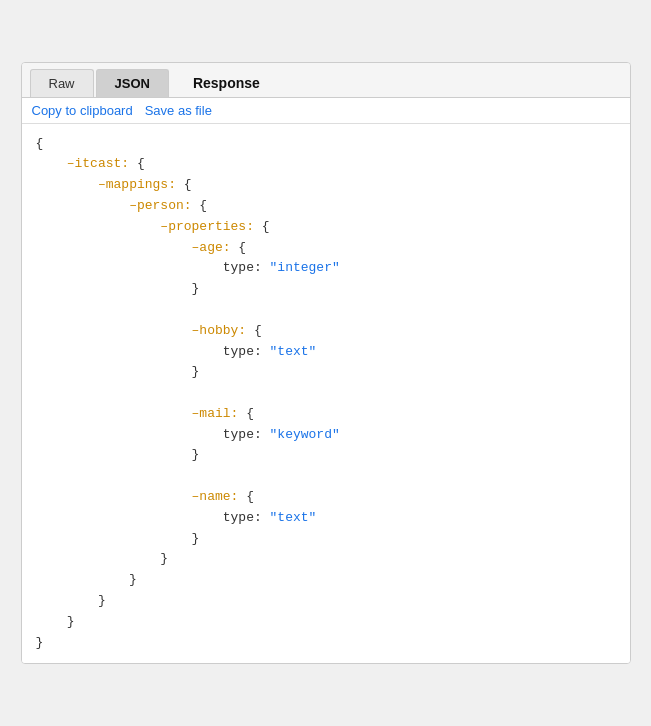  Describe the element at coordinates (326, 186) in the screenshot. I see `json-line: –mappings: {` at that location.